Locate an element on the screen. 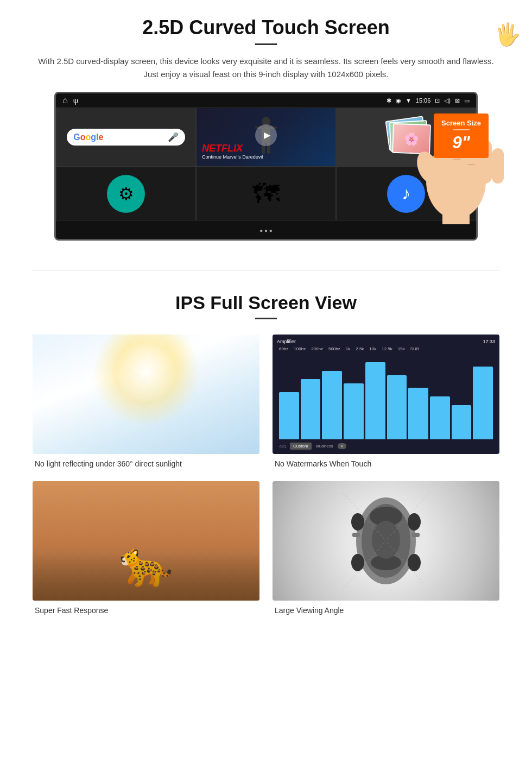 The width and height of the screenshot is (532, 757). microphone-icon: 🎤 is located at coordinates (173, 137).